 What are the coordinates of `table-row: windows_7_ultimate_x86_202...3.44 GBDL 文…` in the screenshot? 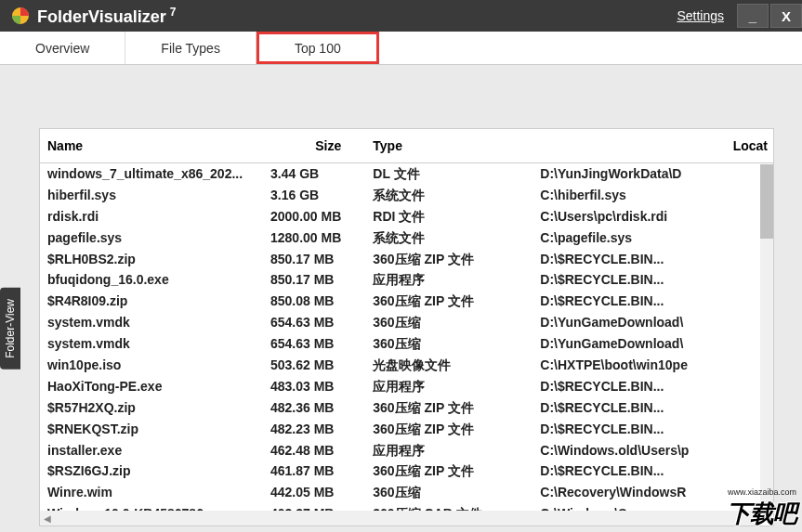 It's located at (407, 175).